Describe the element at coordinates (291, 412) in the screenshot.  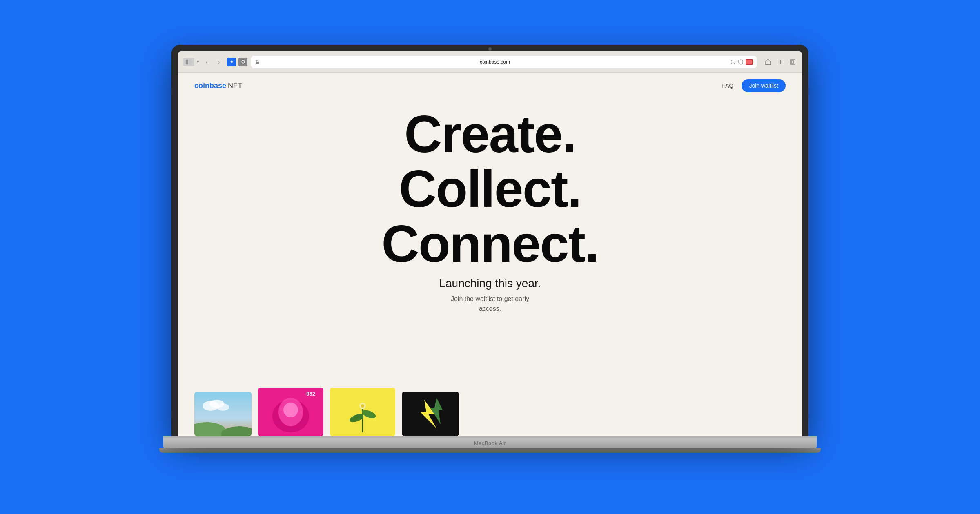
I see `nft-card-pink: 062` at that location.